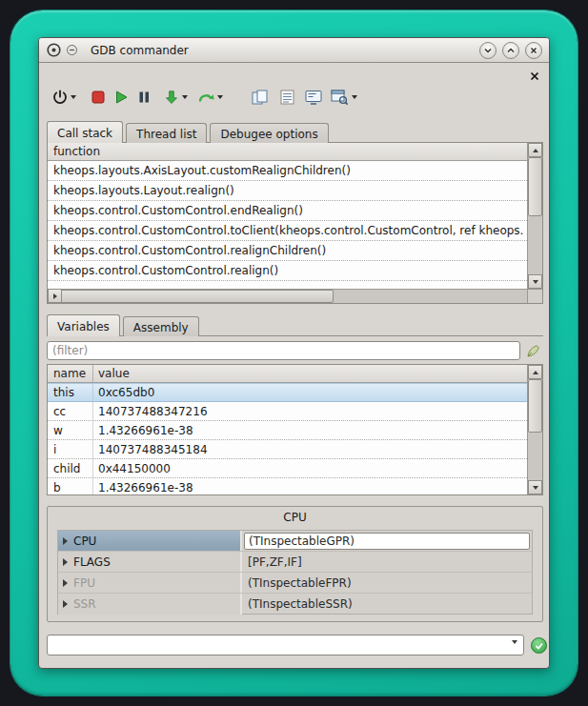  Describe the element at coordinates (151, 562) in the screenshot. I see `register-group-name: FLAGS` at that location.